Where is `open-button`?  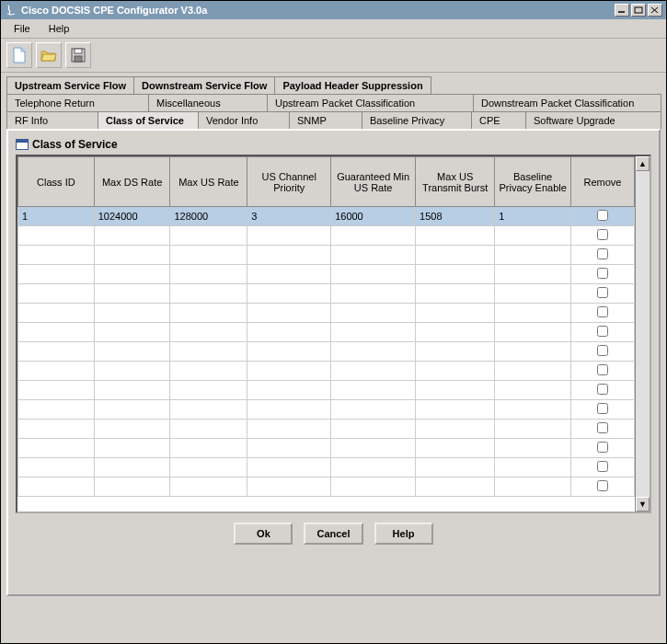
open-button is located at coordinates (49, 55).